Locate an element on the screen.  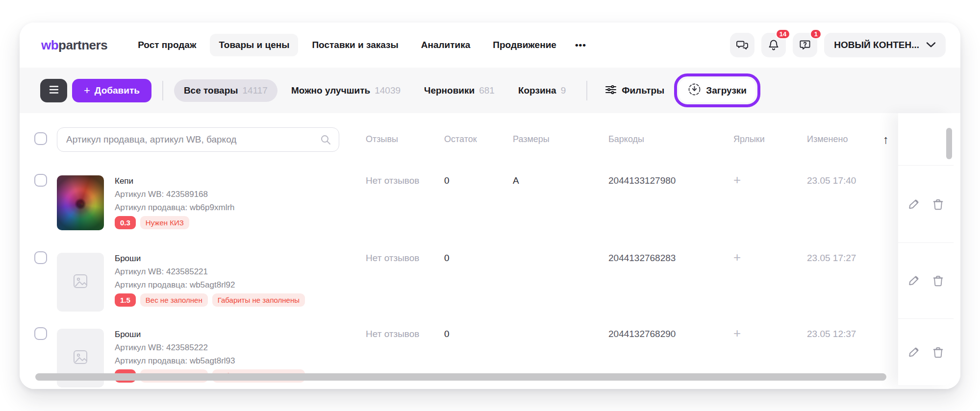
product-cell: Кепи Артикул WB: 423589168 Артикул прода… is located at coordinates (211, 198).